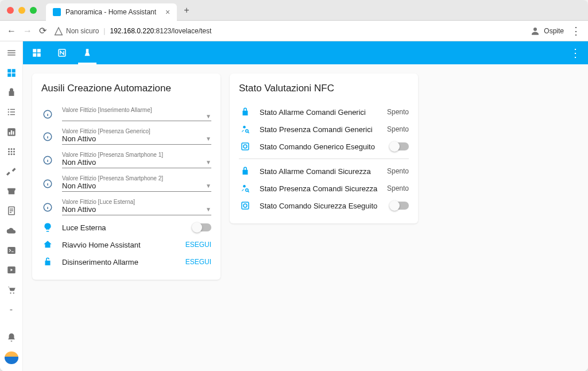  Describe the element at coordinates (11, 250) in the screenshot. I see `terminal-icon` at that location.